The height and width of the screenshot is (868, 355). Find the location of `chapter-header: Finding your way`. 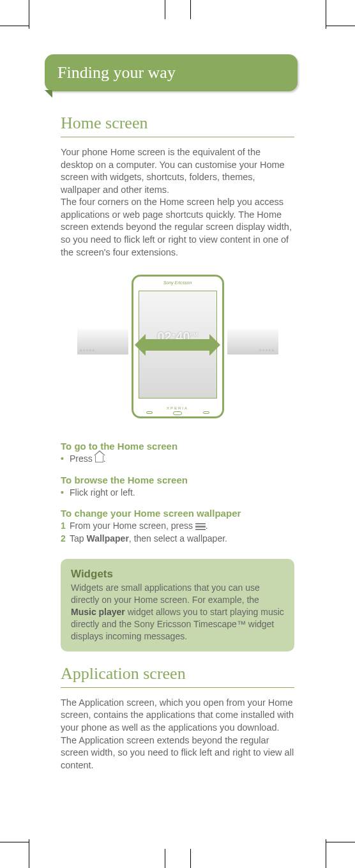

chapter-header: Finding your way is located at coordinates (171, 73).